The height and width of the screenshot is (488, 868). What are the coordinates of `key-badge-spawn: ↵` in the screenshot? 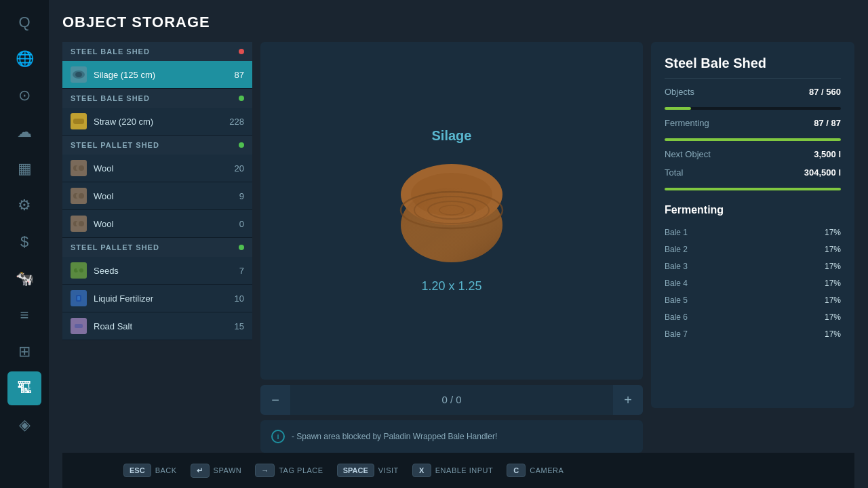 It's located at (200, 470).